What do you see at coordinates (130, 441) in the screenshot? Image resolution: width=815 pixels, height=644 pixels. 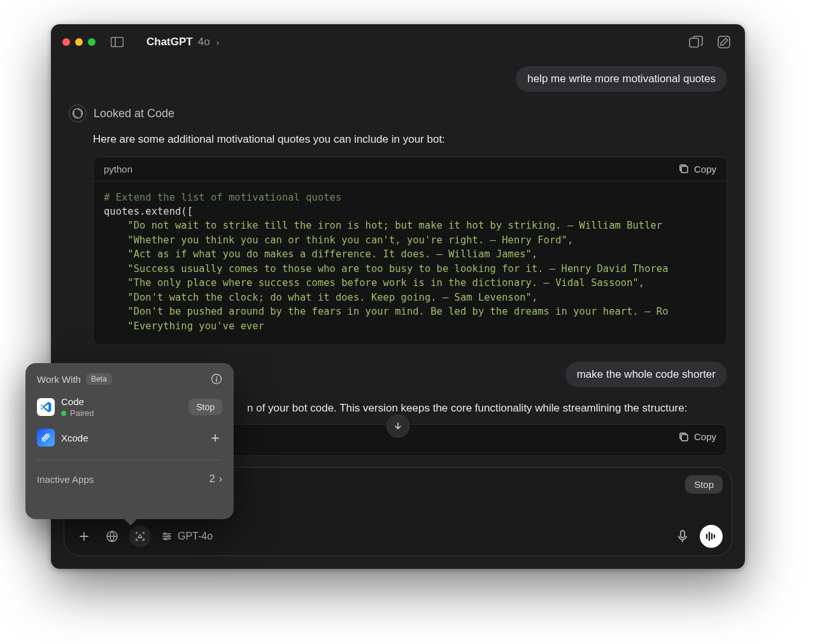 I see `work-with-popup: Work With Beta Code Paired Stop` at bounding box center [130, 441].